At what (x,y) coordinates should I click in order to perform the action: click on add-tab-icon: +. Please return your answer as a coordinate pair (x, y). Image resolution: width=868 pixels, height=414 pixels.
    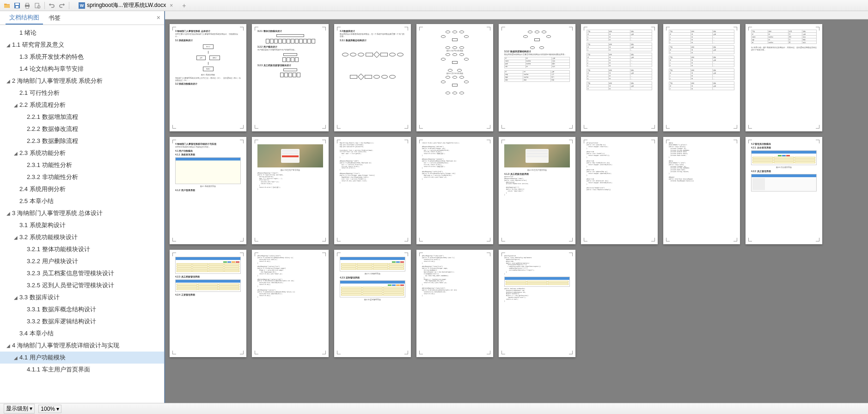
    Looking at the image, I should click on (184, 6).